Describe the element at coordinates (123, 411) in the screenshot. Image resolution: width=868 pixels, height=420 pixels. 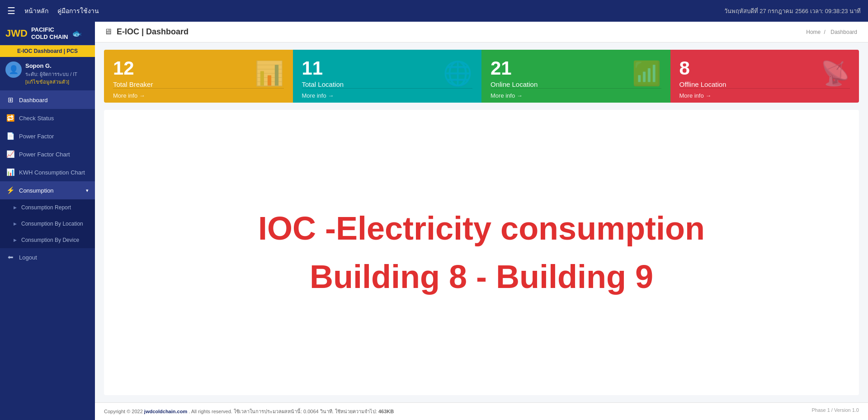
I see `footer-copyright: Copyright © 2022` at that location.